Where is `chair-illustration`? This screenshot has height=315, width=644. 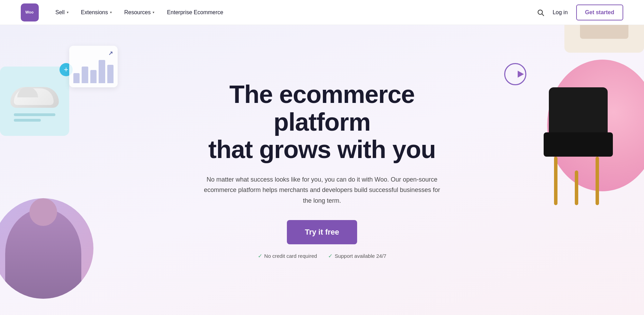
chair-illustration is located at coordinates (578, 143).